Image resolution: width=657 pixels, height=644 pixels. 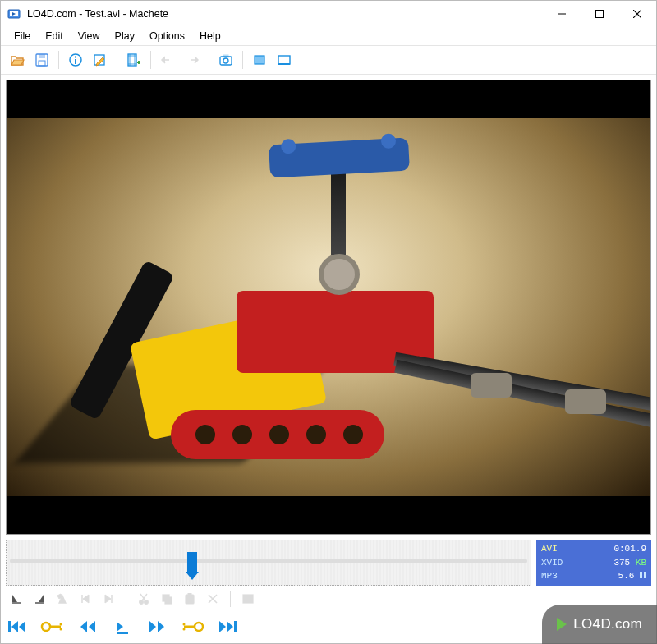 I want to click on paste-button, so click(x=190, y=599).